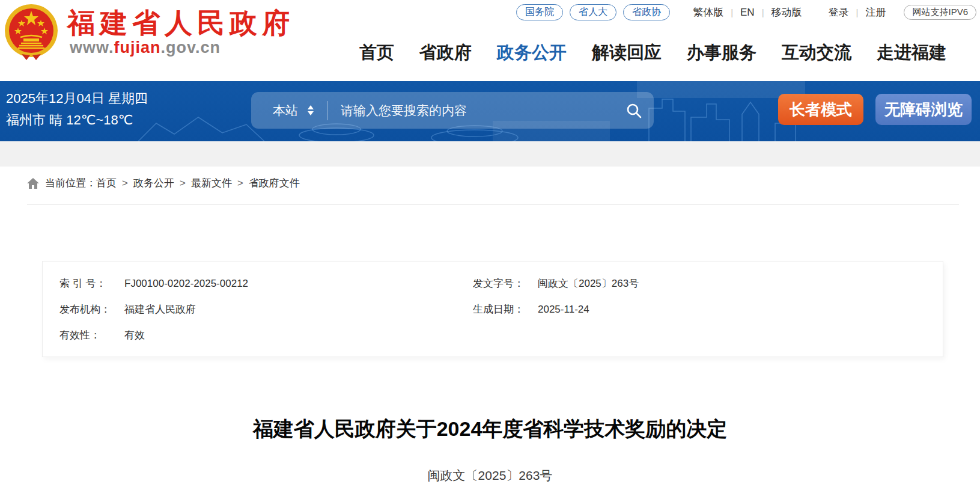  Describe the element at coordinates (71, 183) in the screenshot. I see `breadcrumb-prefix: 当前位置：` at that location.